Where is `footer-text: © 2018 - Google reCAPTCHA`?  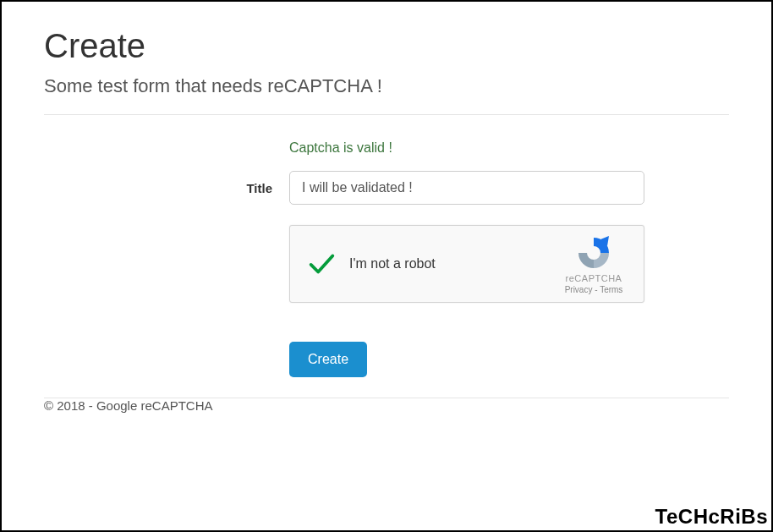
footer-text: © 2018 - Google reCAPTCHA is located at coordinates (386, 406).